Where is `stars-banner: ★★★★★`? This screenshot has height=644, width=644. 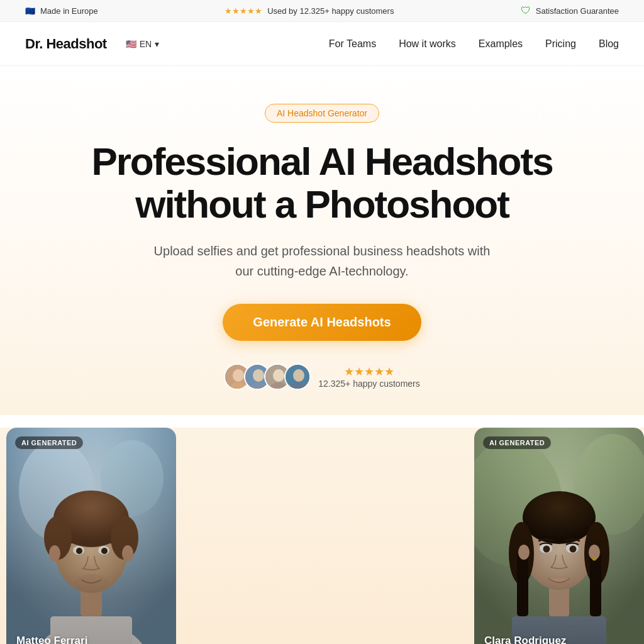 stars-banner: ★★★★★ is located at coordinates (243, 11).